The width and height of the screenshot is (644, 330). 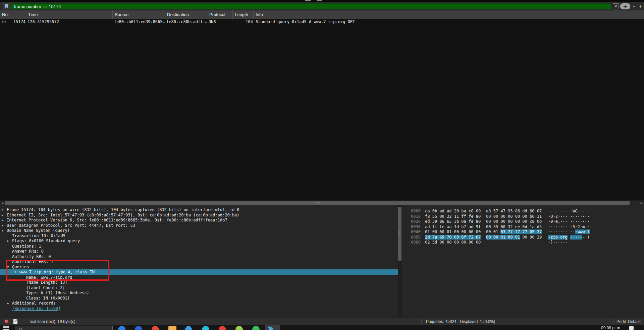 What do you see at coordinates (558, 221) in the screenshot?
I see `hex-as1: ·9·e;···` at bounding box center [558, 221].